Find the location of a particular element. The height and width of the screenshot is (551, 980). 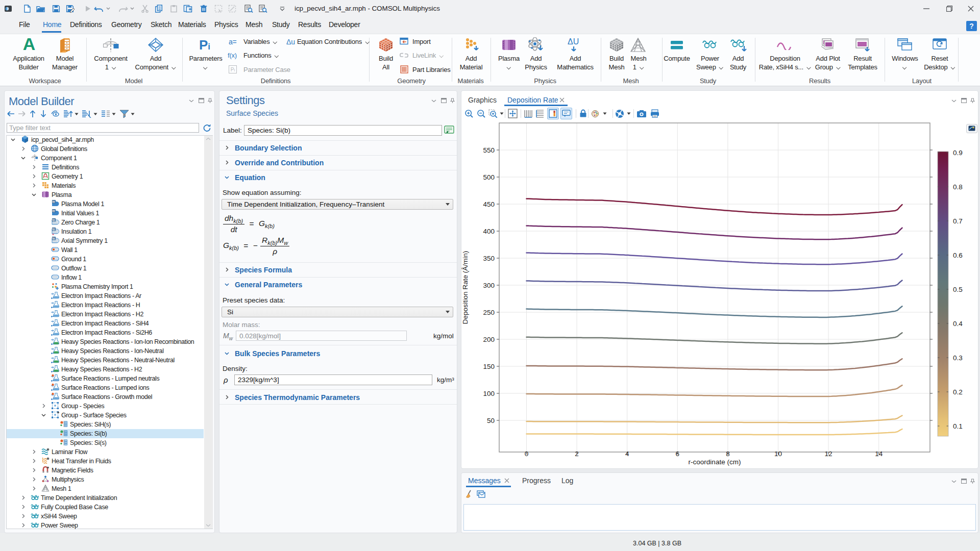

svg-text: 12 is located at coordinates (829, 454).